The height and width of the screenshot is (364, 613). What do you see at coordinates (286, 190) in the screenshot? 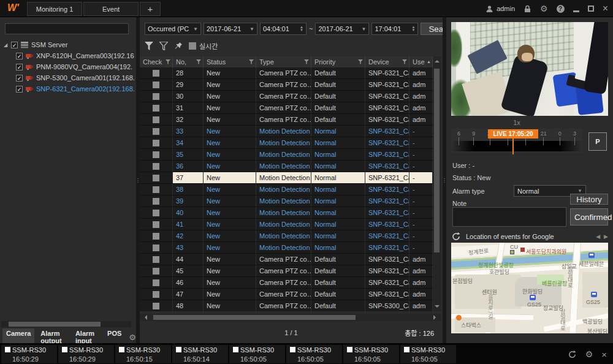
I see `table-row: 38 New Motion Detection Normal SNP-6321_…` at bounding box center [286, 190].